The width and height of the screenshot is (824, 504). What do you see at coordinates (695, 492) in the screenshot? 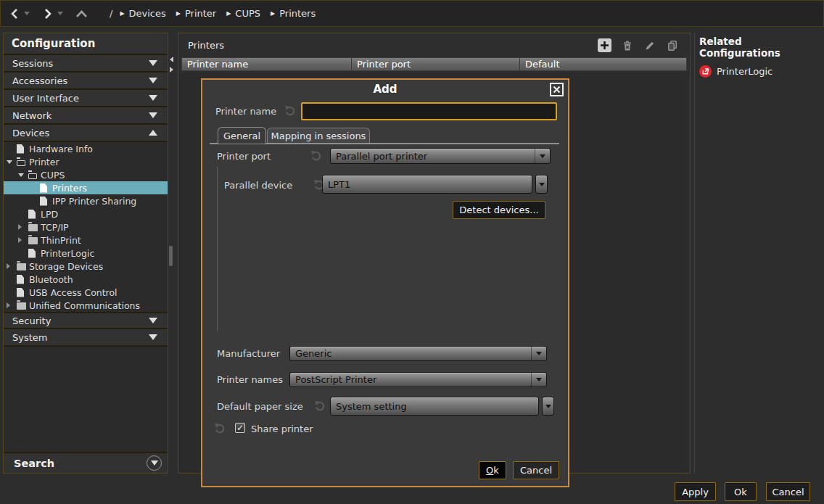
I see `apply-button: Apply` at bounding box center [695, 492].